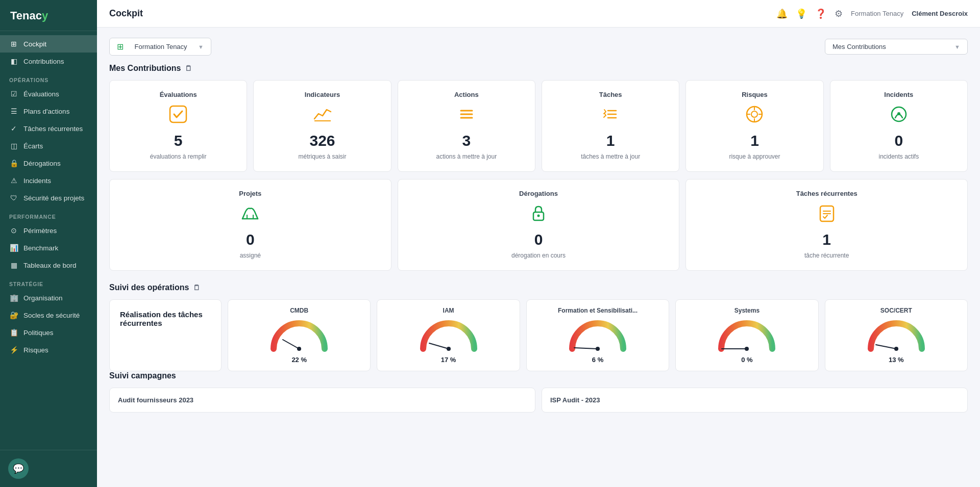  What do you see at coordinates (896, 336) in the screenshot?
I see `gauge-card-soc: SOC/CERT` at bounding box center [896, 336].